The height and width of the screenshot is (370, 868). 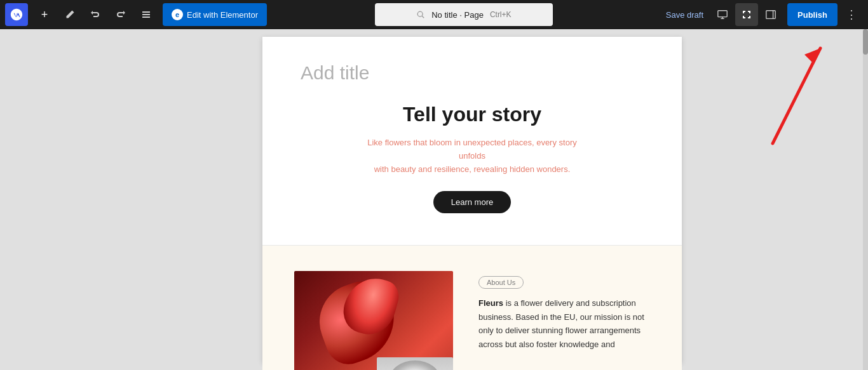 I want to click on list-icon, so click(x=146, y=15).